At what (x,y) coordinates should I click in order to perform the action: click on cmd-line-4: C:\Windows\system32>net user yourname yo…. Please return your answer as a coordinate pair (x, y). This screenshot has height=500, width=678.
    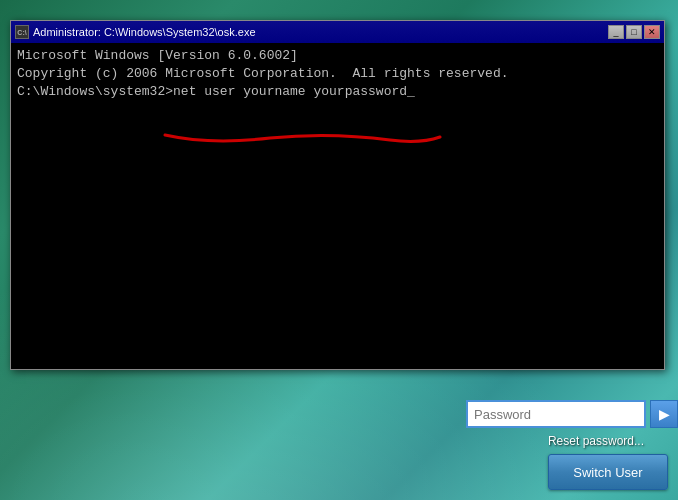
    Looking at the image, I should click on (338, 92).